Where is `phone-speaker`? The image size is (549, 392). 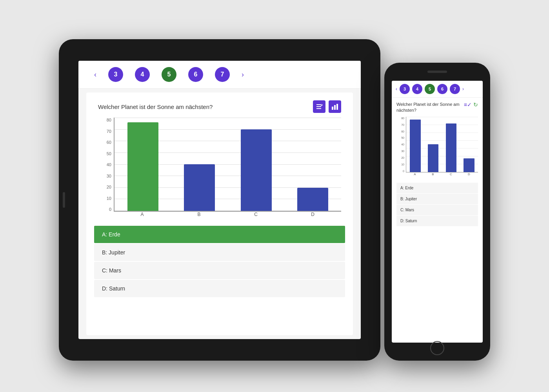 phone-speaker is located at coordinates (437, 72).